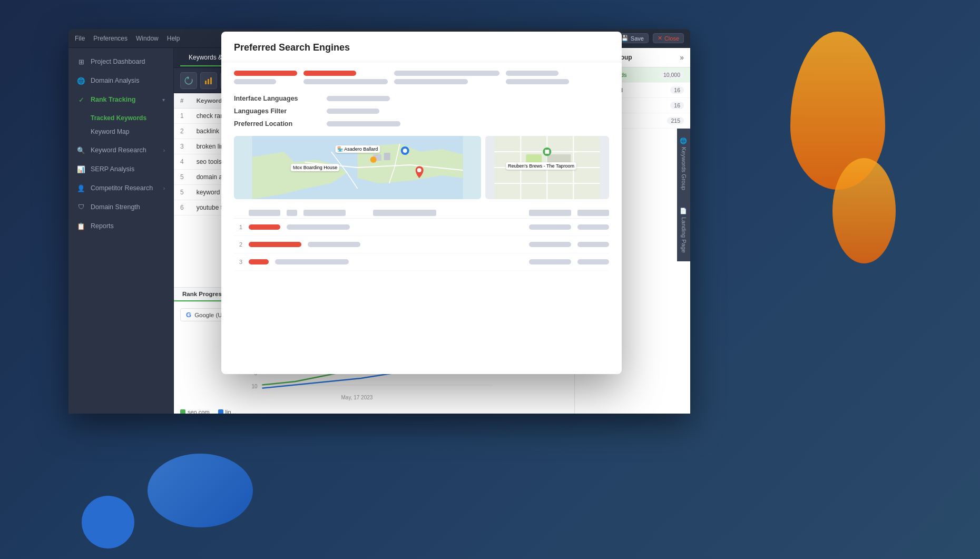  What do you see at coordinates (276, 124) in the screenshot?
I see `preferred-location-label: Preferred Location` at bounding box center [276, 124].